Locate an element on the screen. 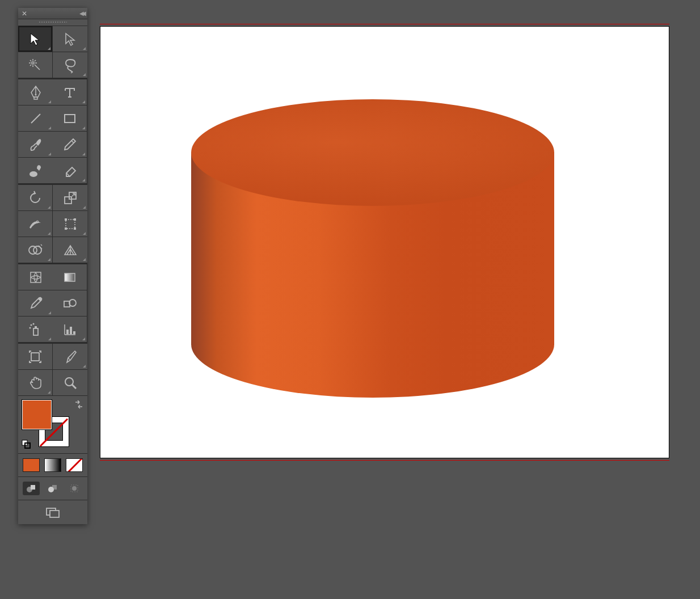  shape-builder-tool is located at coordinates (35, 250).